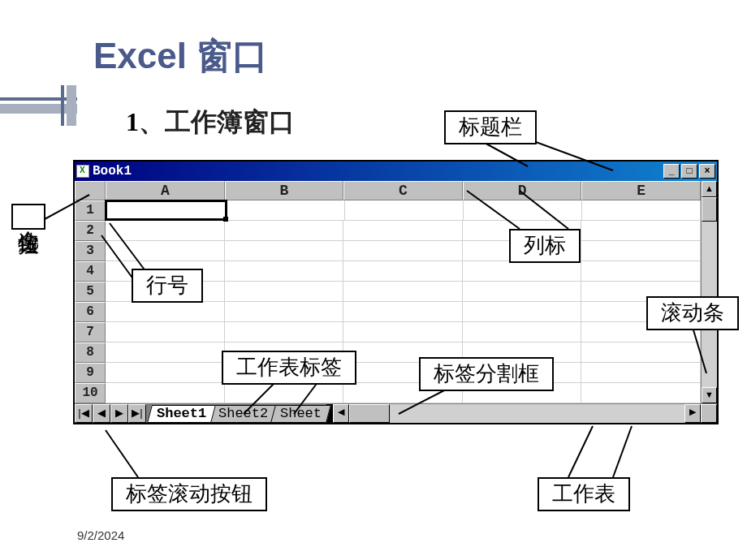  Describe the element at coordinates (166, 210) in the screenshot. I see `cell-a1-active` at that location.